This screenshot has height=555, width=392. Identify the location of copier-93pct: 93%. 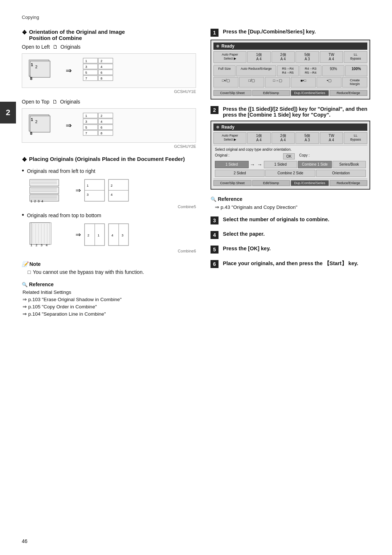
(333, 71).